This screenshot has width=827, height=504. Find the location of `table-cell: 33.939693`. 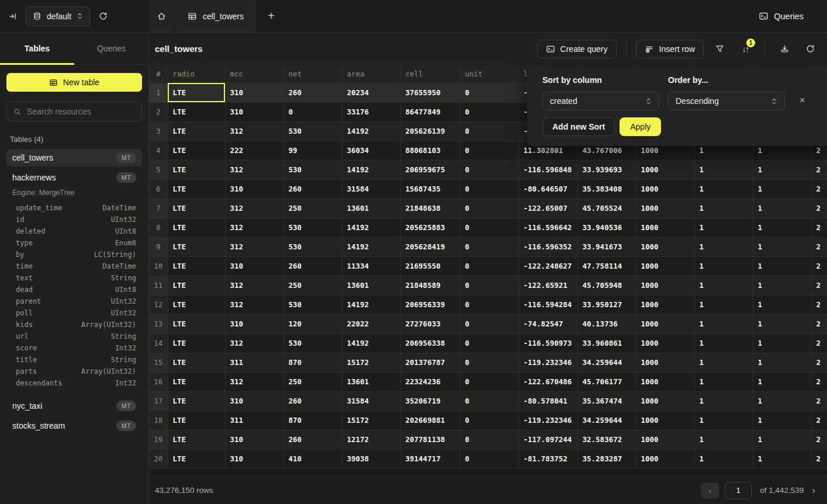

table-cell: 33.939693 is located at coordinates (607, 169).